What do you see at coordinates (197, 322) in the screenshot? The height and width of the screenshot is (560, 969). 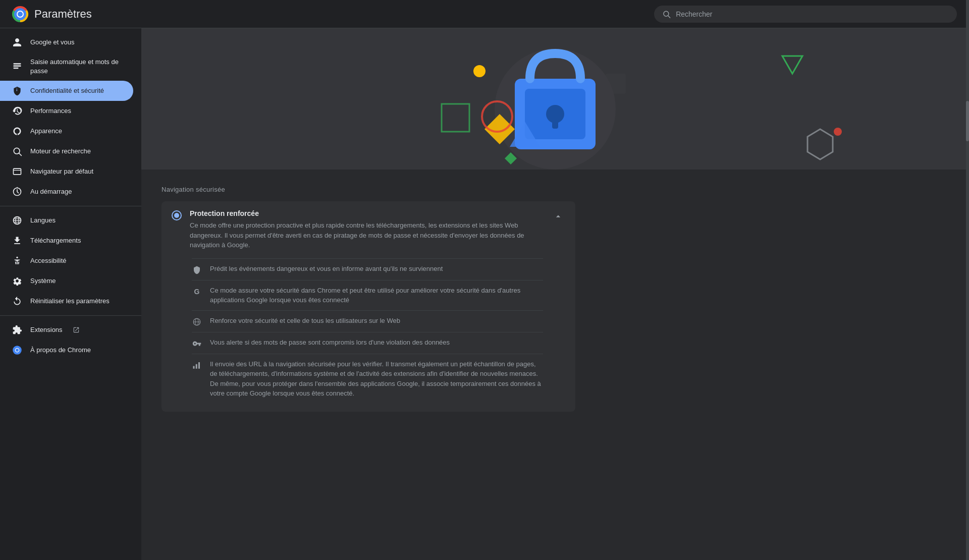 I see `globe-sub-icon` at bounding box center [197, 322].